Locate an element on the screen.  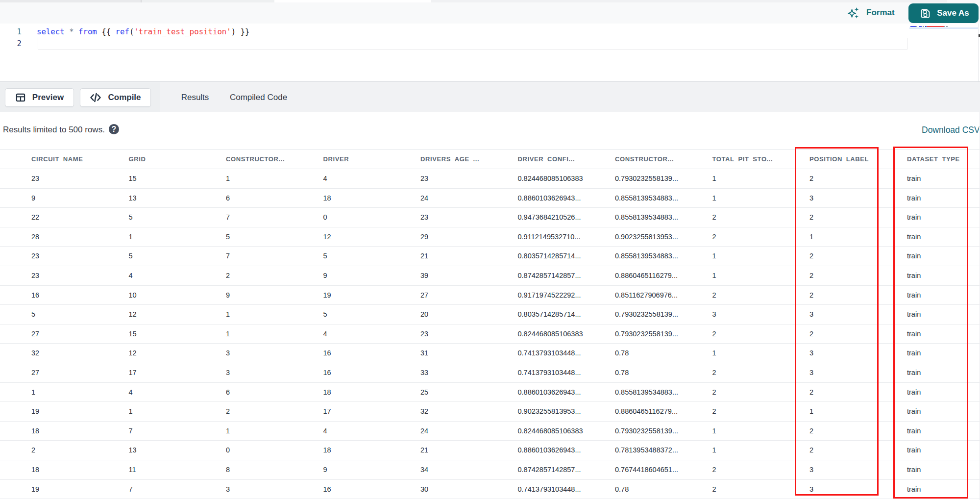
table-cell: 0.9171974522292... is located at coordinates (550, 295).